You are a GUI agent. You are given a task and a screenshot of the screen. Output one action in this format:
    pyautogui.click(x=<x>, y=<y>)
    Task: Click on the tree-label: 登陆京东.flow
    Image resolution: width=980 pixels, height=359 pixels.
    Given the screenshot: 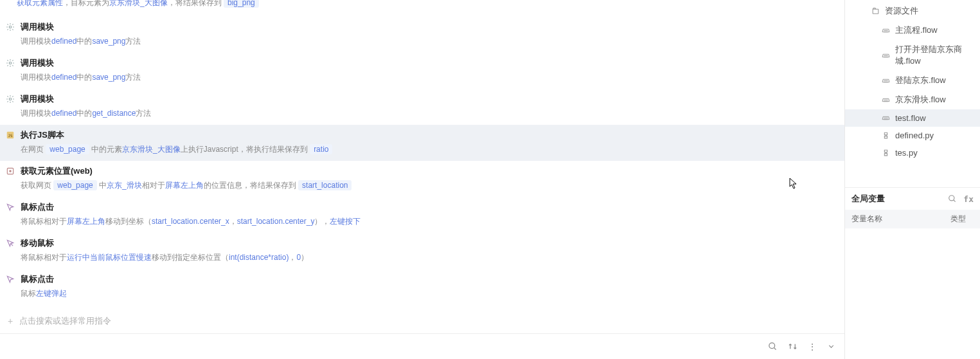 What is the action you would take?
    pyautogui.click(x=920, y=80)
    